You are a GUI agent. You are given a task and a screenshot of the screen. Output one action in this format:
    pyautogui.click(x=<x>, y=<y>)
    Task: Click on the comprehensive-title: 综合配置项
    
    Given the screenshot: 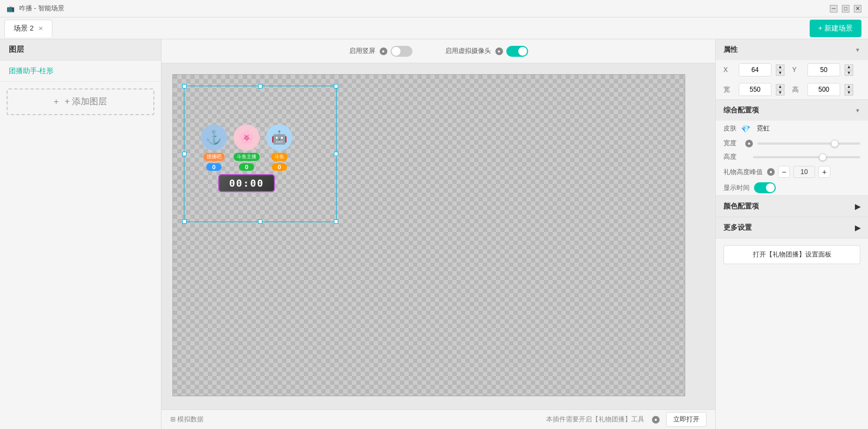 What is the action you would take?
    pyautogui.click(x=741, y=110)
    